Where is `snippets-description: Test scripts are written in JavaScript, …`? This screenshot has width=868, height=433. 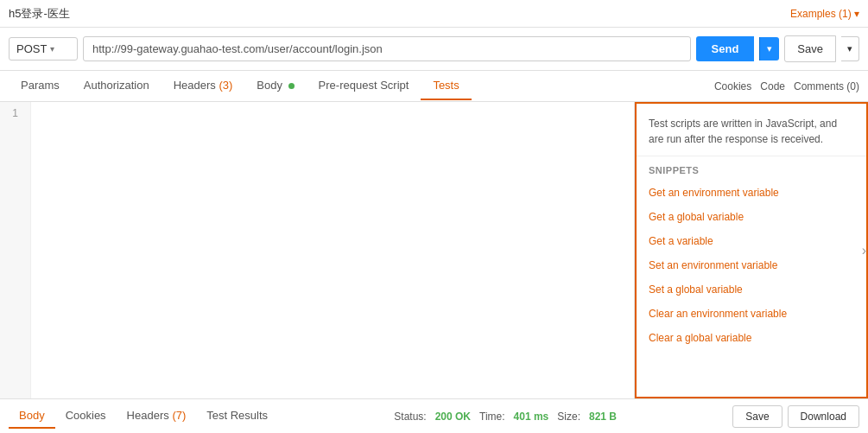 snippets-description: Test scripts are written in JavaScript, … is located at coordinates (751, 130).